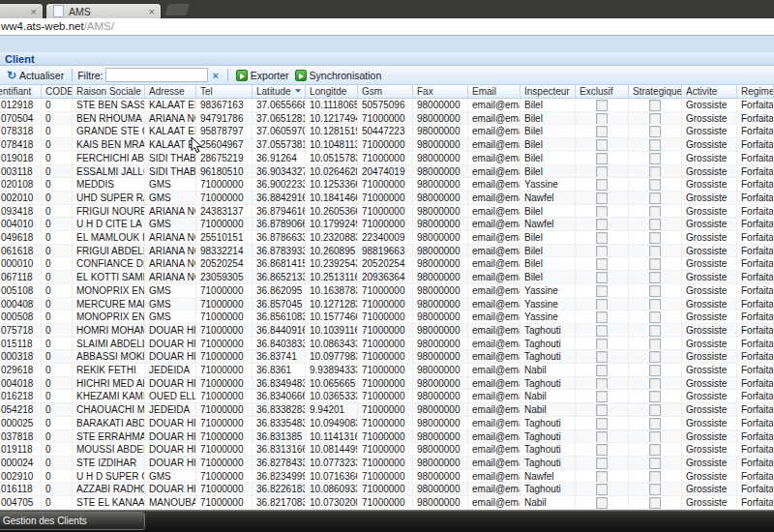  I want to click on column-header-label: Fax, so click(426, 91).